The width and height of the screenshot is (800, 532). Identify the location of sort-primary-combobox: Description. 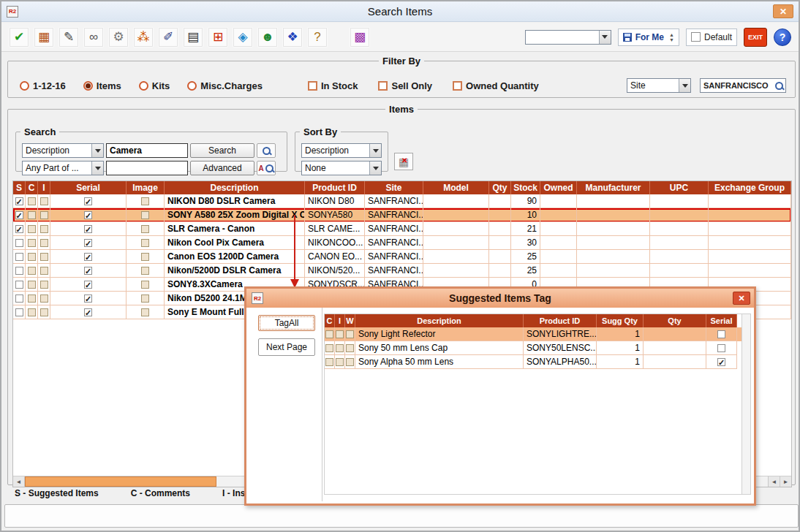
(341, 151).